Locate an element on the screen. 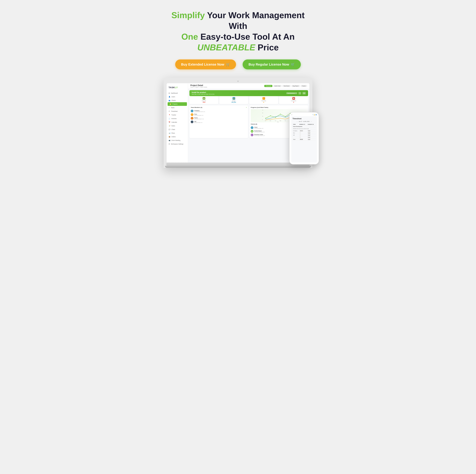 The height and width of the screenshot is (474, 476). blank-toggle: ▬ is located at coordinates (311, 137).